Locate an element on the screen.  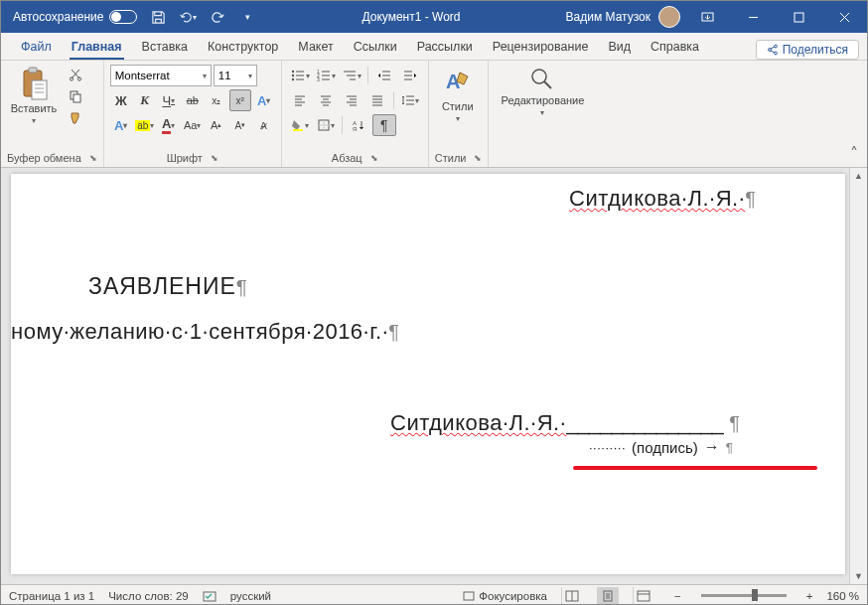
print-layout-button is located at coordinates (608, 596).